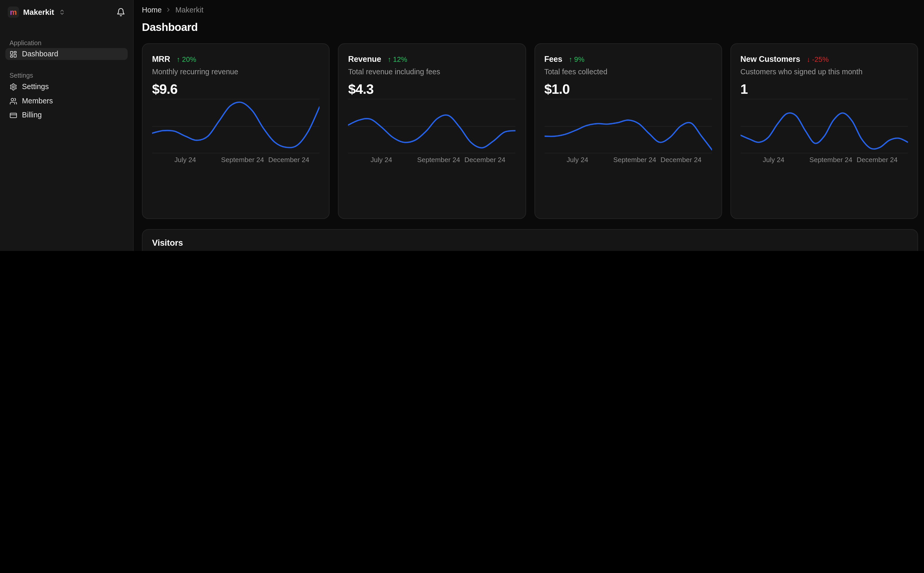 This screenshot has width=924, height=573. I want to click on sidebar-item-settings: Settings, so click(67, 87).